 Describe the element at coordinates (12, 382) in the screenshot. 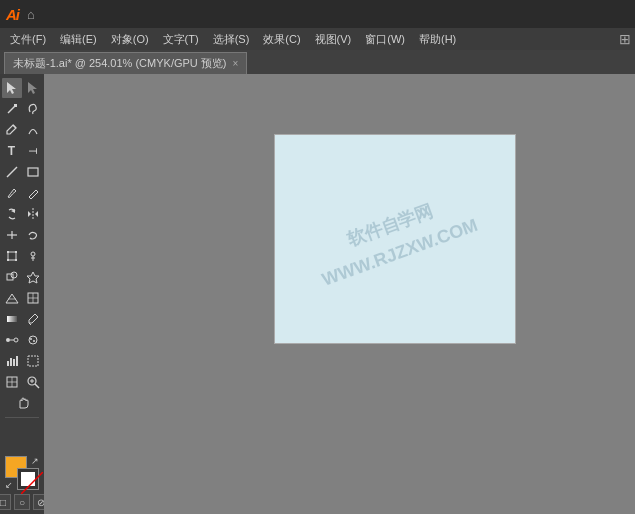

I see `slice-tool` at that location.